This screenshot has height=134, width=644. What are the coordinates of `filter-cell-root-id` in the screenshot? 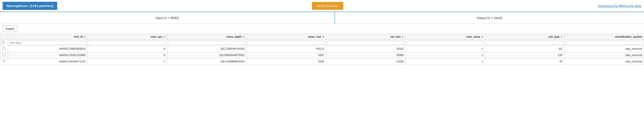 It's located at (48, 43).